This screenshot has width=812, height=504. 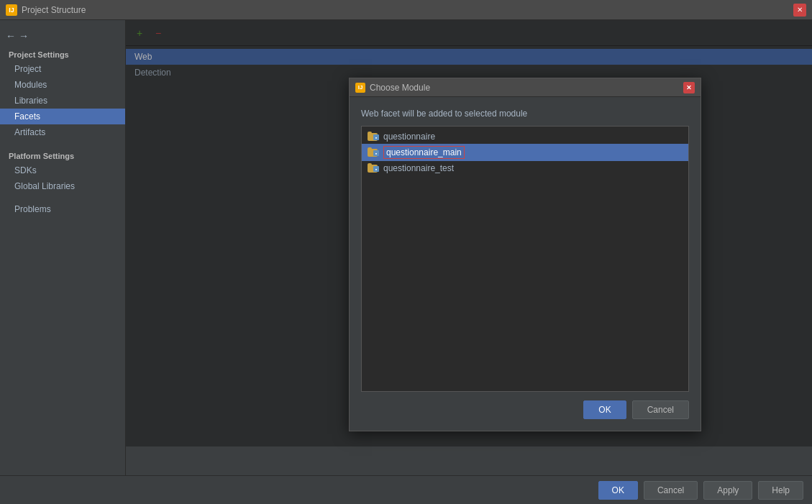 What do you see at coordinates (12, 10) in the screenshot?
I see `app-icon: IJ` at bounding box center [12, 10].